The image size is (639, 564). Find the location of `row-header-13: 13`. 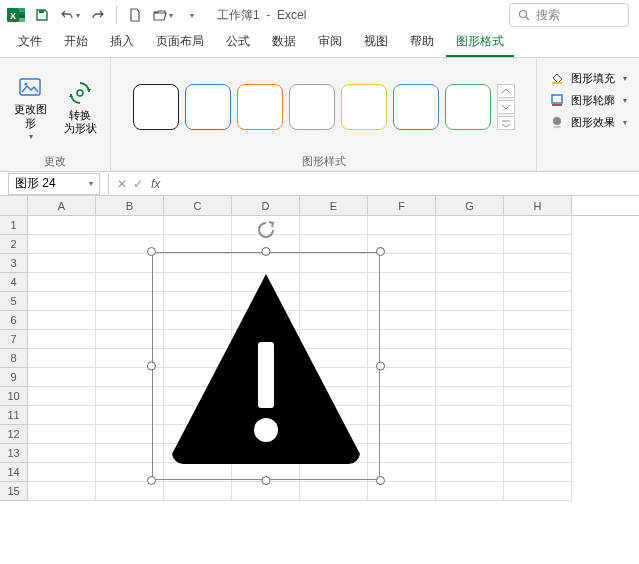

row-header-13: 13 is located at coordinates (14, 454).